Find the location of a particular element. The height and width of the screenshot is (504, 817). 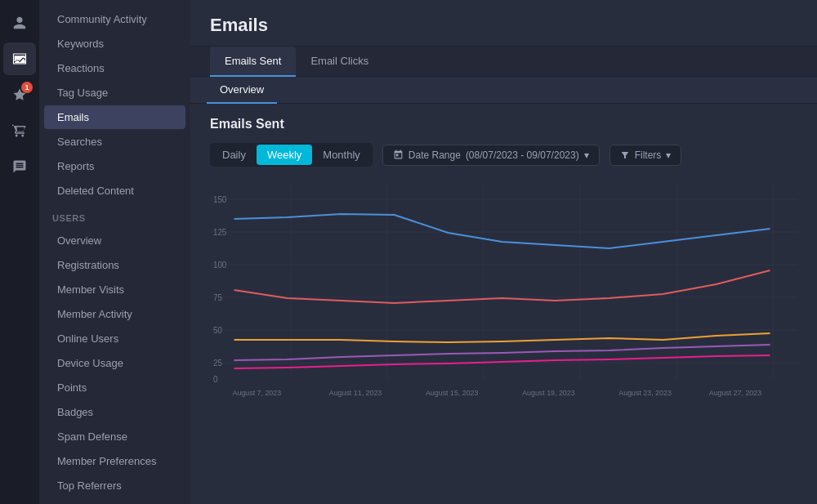

sidebar-item-reactions: Reactions is located at coordinates (114, 69).